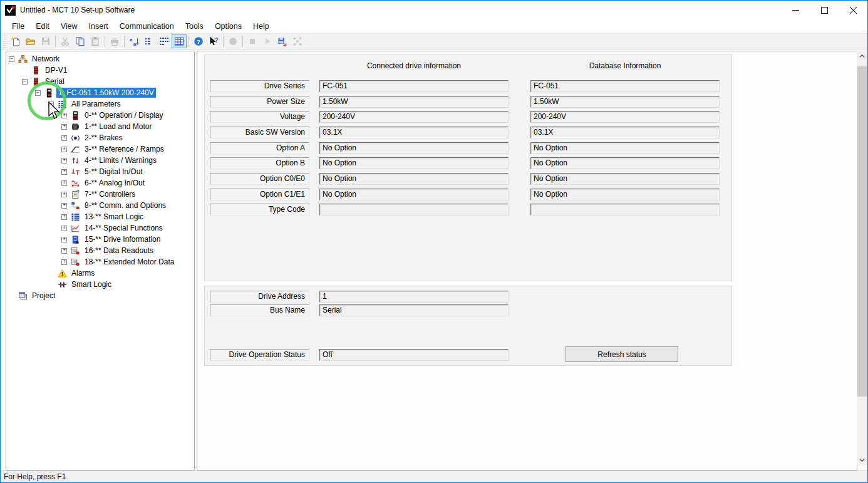  Describe the element at coordinates (282, 41) in the screenshot. I see `write-to-drive-icon` at that location.